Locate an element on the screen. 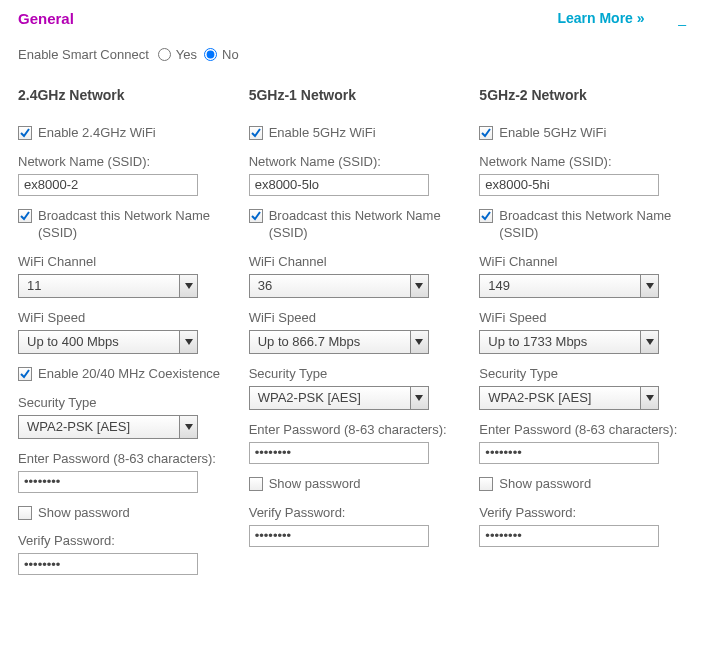 The width and height of the screenshot is (704, 658). showpw-24-label: Show password is located at coordinates (84, 514).